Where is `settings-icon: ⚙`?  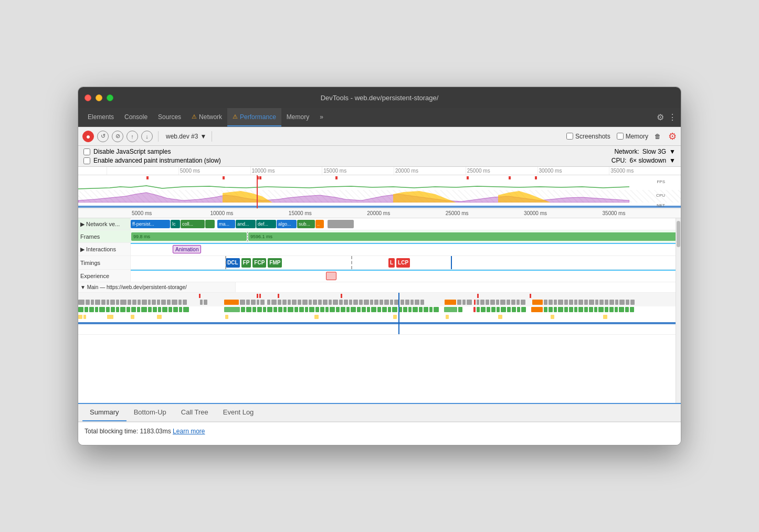
settings-icon: ⚙ is located at coordinates (660, 118).